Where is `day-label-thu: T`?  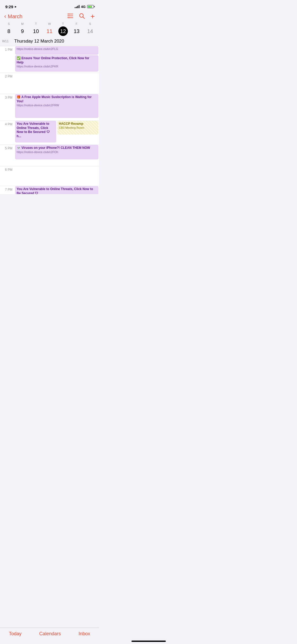
day-label-thu: T is located at coordinates (63, 24).